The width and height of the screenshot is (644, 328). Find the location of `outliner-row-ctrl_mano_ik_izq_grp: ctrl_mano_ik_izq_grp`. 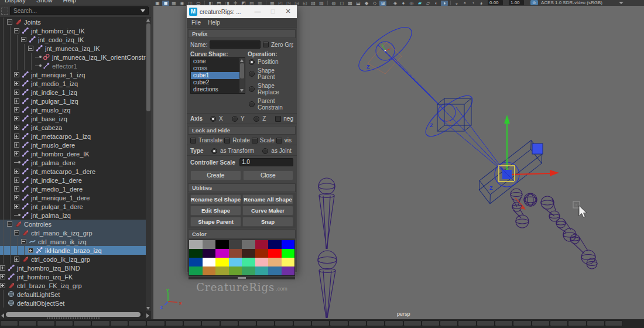

outliner-row-ctrl_mano_ik_izq_grp: ctrl_mano_ik_izq_grp is located at coordinates (73, 233).